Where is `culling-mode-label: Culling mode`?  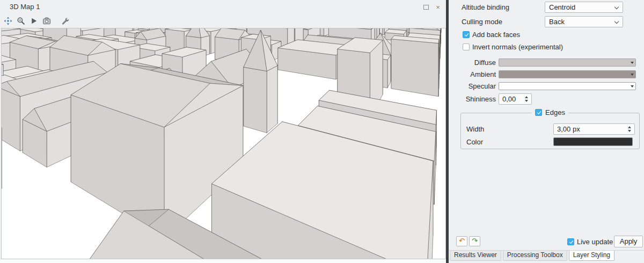 culling-mode-label: Culling mode is located at coordinates (482, 21).